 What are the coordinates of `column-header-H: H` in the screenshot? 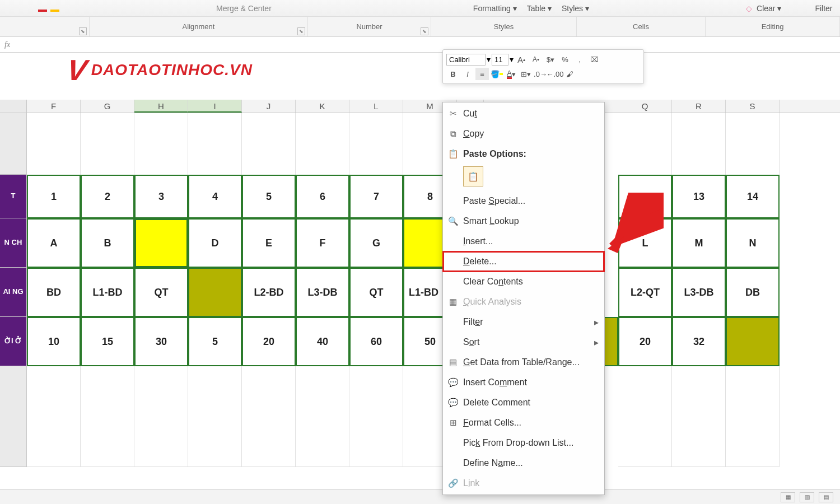 It's located at (161, 106).